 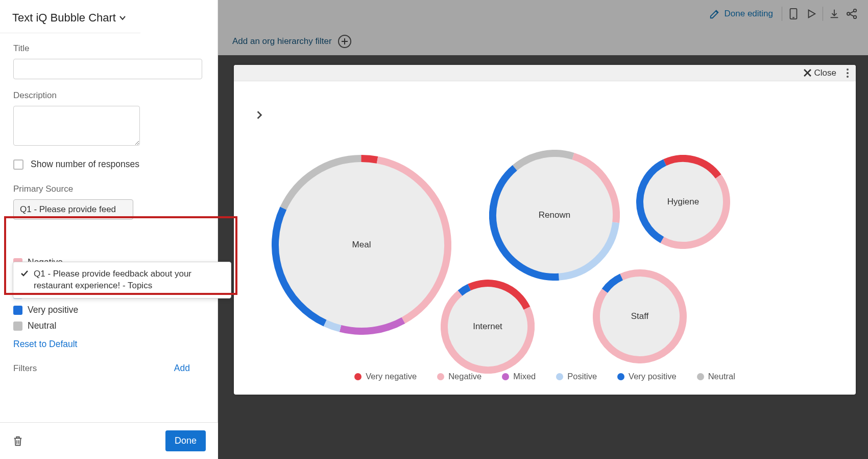 What do you see at coordinates (741, 14) in the screenshot?
I see `done-editing-button: Done editing` at bounding box center [741, 14].